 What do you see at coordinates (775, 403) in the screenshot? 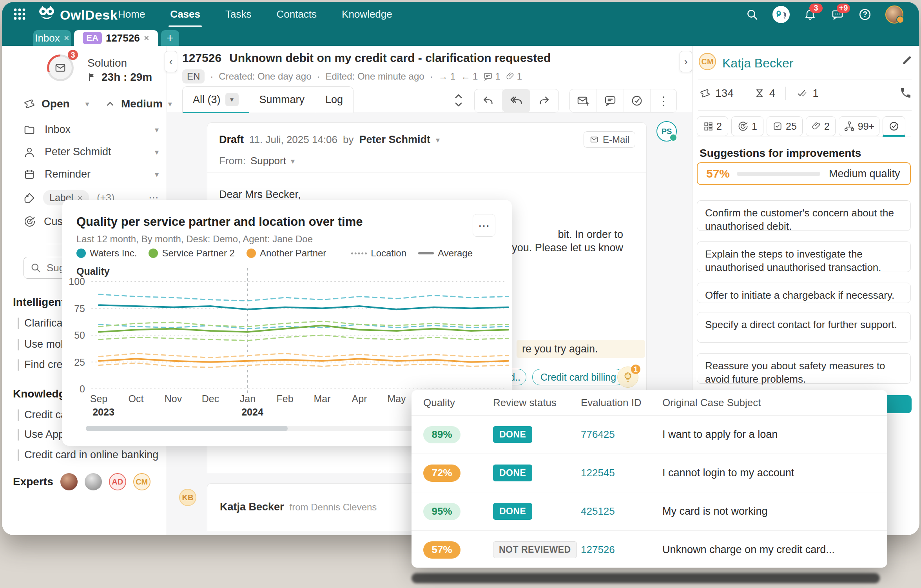
I see `column-header: Original Case Subject` at bounding box center [775, 403].